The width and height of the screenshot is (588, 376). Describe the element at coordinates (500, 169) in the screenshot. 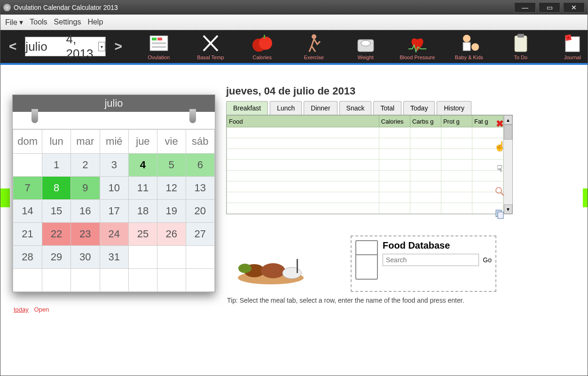

I see `grid-side-toolbar: ✖ ☝ ☟` at that location.